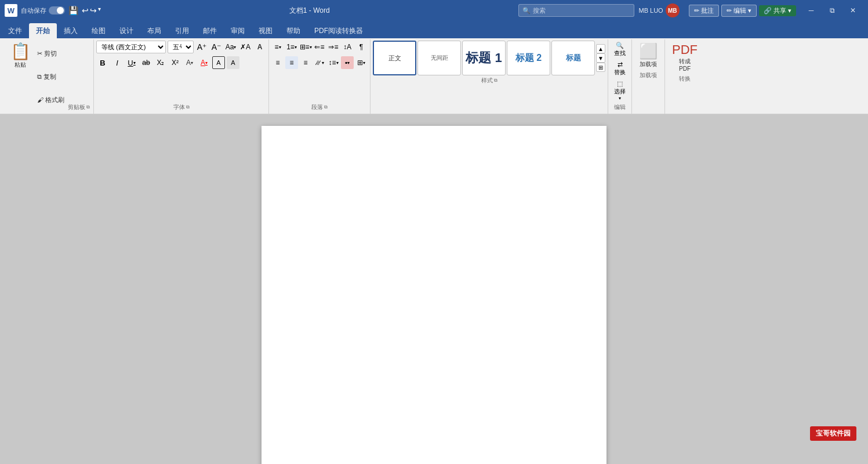 The height and width of the screenshot is (464, 868). I want to click on redo-icon: ↪, so click(93, 10).